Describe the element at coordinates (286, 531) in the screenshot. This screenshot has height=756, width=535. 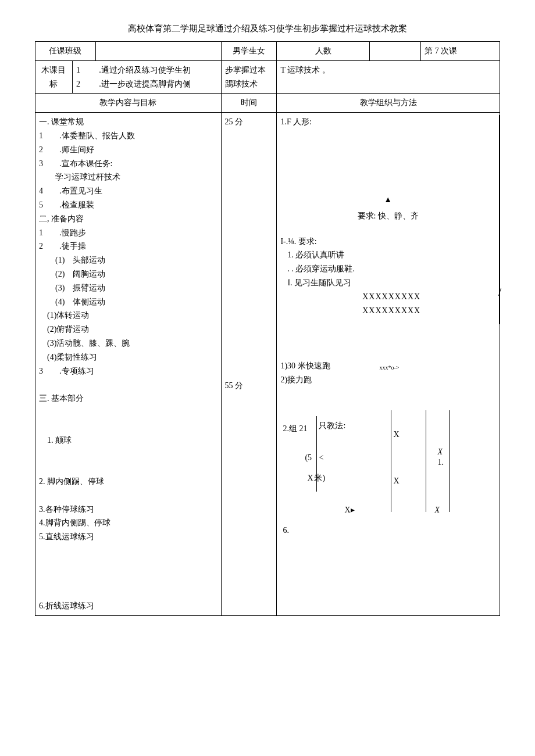
I see `num-6: 6.` at that location.